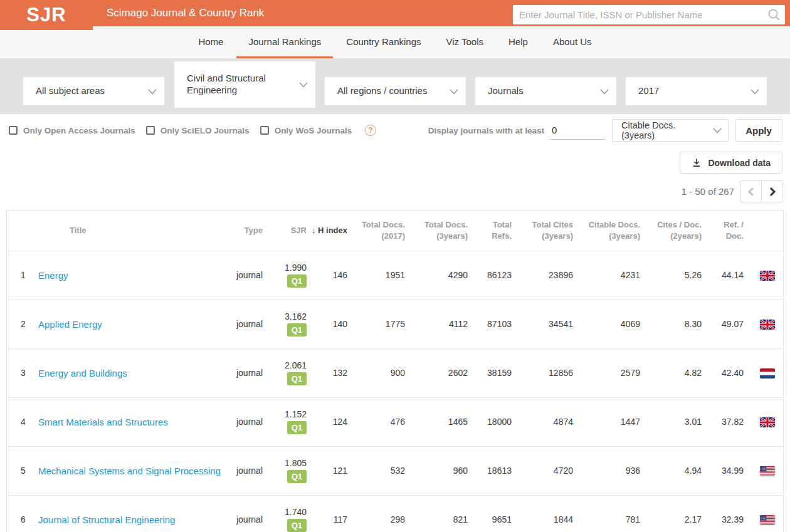  Describe the element at coordinates (674, 231) in the screenshot. I see `column-header-cites-doc-2years: Cites / Doc. (2years)` at that location.